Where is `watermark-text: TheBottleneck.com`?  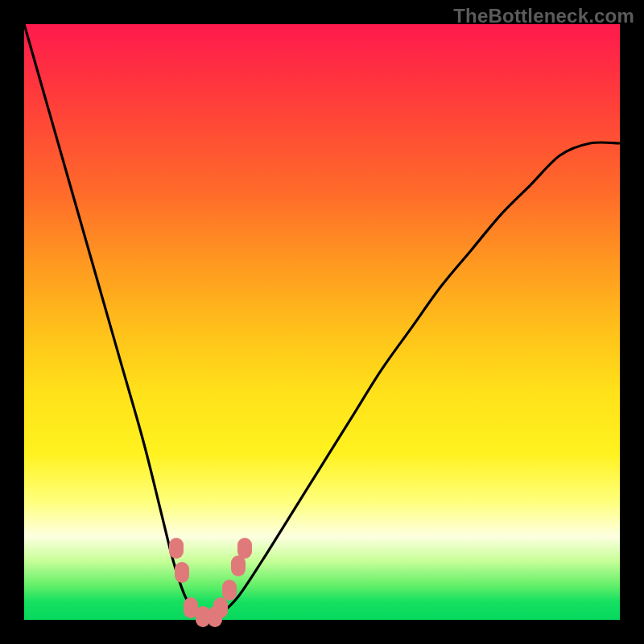 watermark-text: TheBottleneck.com is located at coordinates (544, 16).